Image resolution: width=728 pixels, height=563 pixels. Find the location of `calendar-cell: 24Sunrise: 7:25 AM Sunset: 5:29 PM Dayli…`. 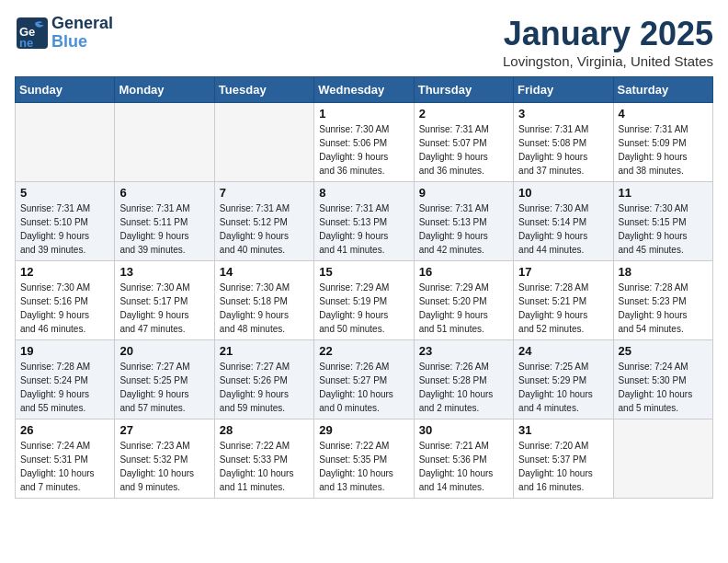

calendar-cell: 24Sunrise: 7:25 AM Sunset: 5:29 PM Dayli… is located at coordinates (563, 380).